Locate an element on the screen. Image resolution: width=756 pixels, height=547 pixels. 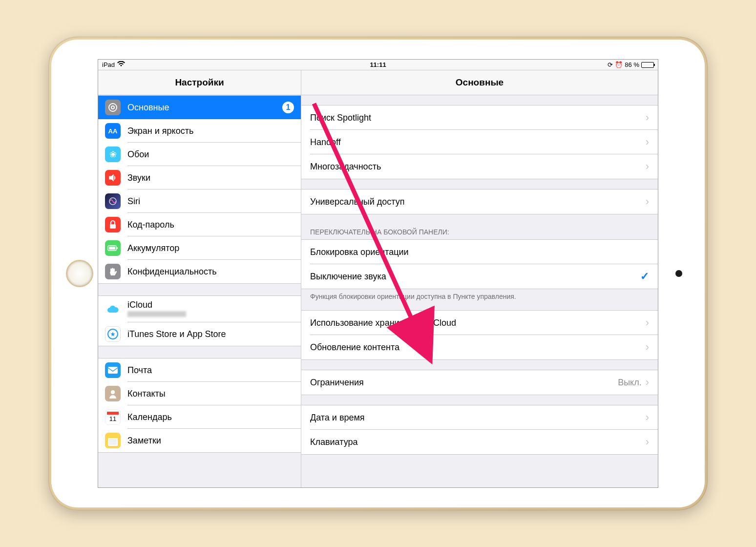
sidebar-item-mail: Почта is located at coordinates (199, 370).